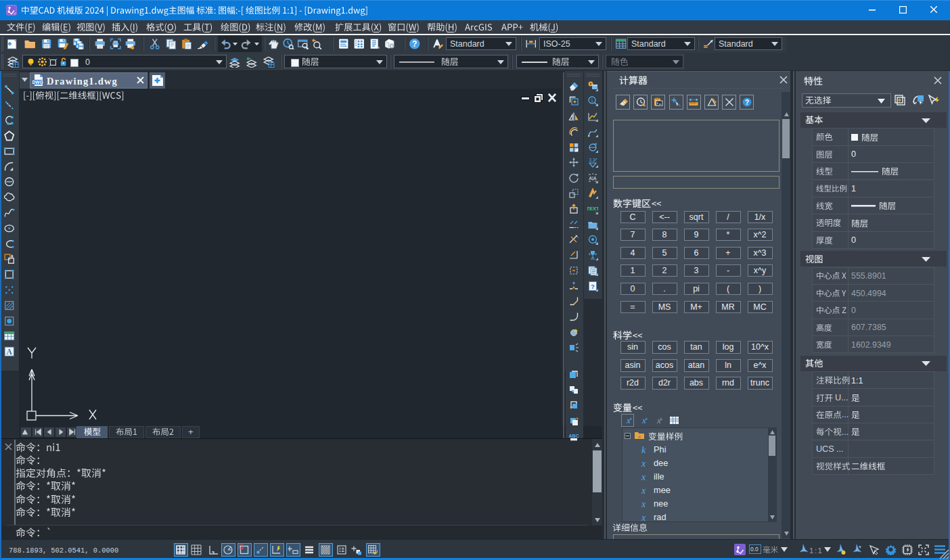 The height and width of the screenshot is (560, 950). I want to click on svg-text: k, so click(644, 450).